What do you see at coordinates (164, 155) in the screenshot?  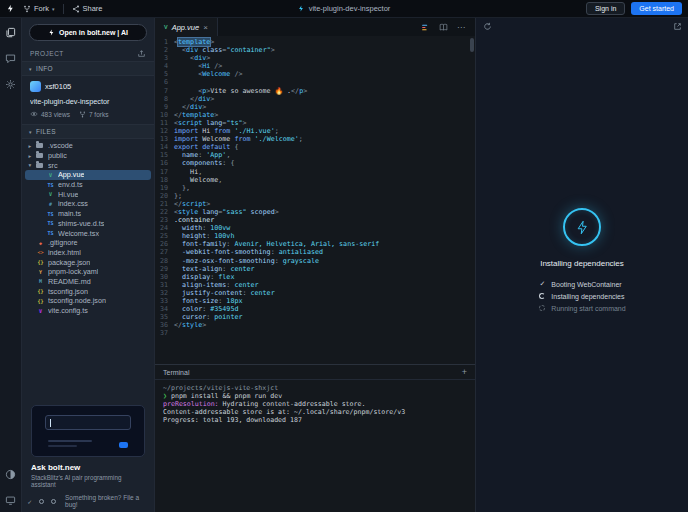 I see `line-number: 15` at bounding box center [164, 155].